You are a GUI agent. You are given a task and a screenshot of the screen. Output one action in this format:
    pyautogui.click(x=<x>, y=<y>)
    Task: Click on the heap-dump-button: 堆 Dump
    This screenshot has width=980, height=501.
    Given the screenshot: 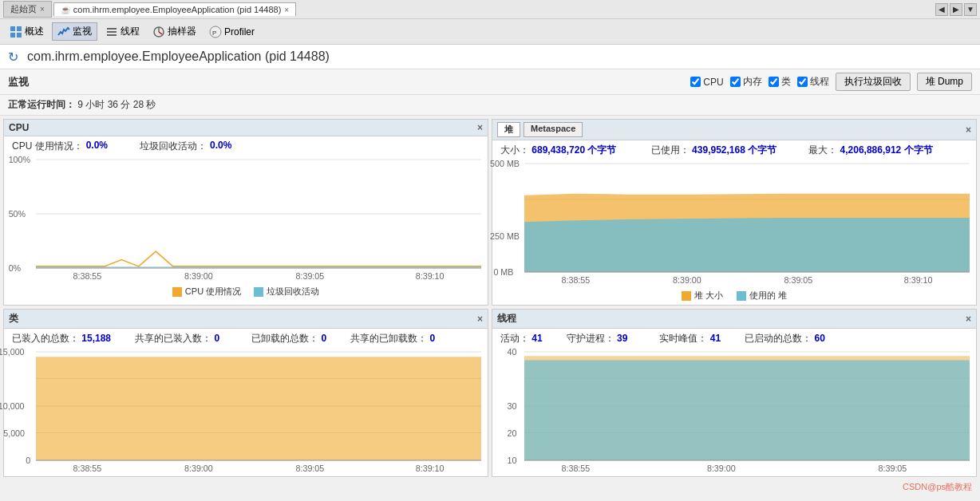 What is the action you would take?
    pyautogui.click(x=945, y=81)
    